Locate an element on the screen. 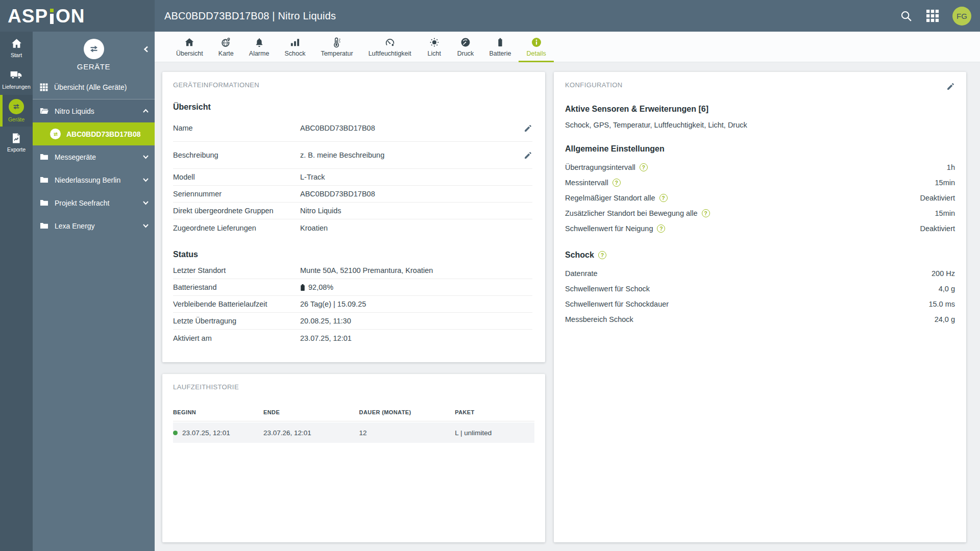 This screenshot has width=980, height=551. collapse-sidebar-button is located at coordinates (146, 49).